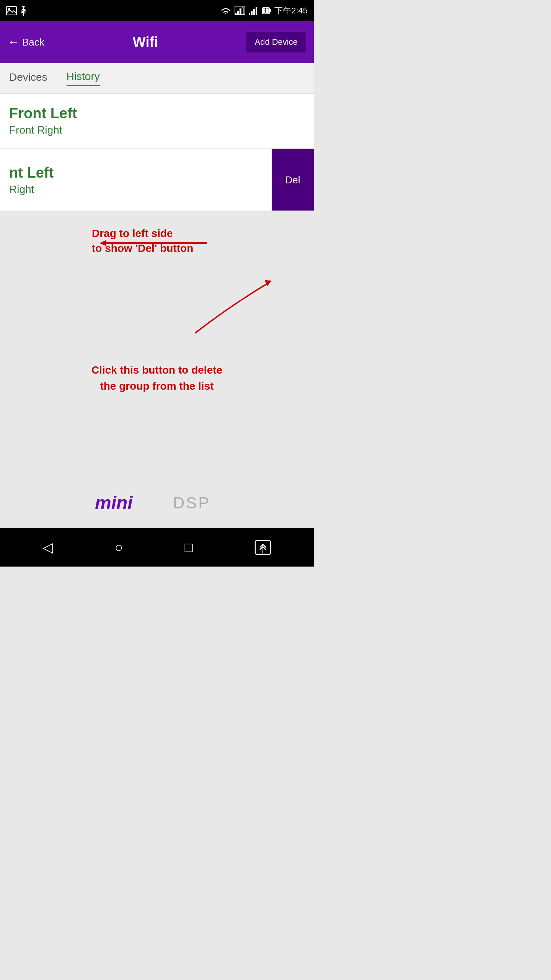 This screenshot has height=980, width=551. Describe the element at coordinates (157, 501) in the screenshot. I see `logo-area: mini DSP` at that location.